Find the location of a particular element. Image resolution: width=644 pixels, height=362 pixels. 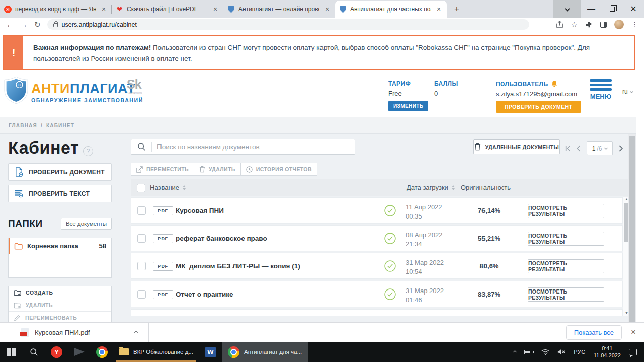

url-field: users.antiplagiat.ru/cabinet is located at coordinates (288, 24).